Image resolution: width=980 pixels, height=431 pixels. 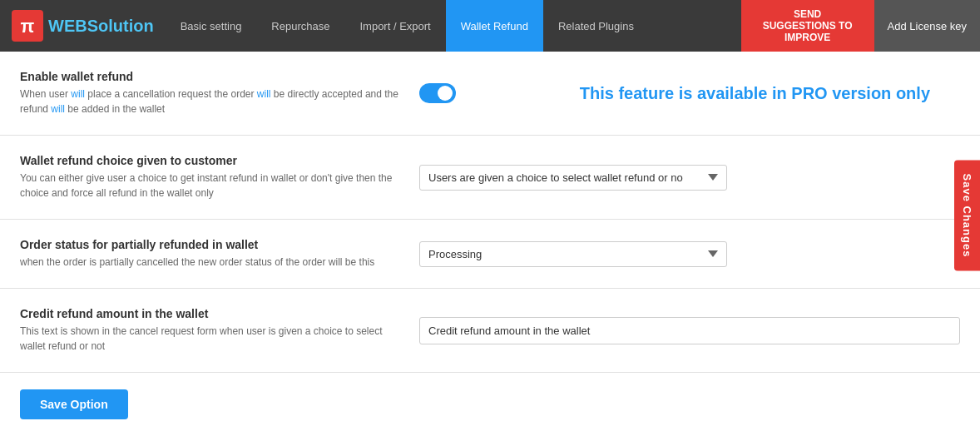 What do you see at coordinates (690, 93) in the screenshot?
I see `enable-wallet-refund-control: This feature is available in PRO version…` at bounding box center [690, 93].